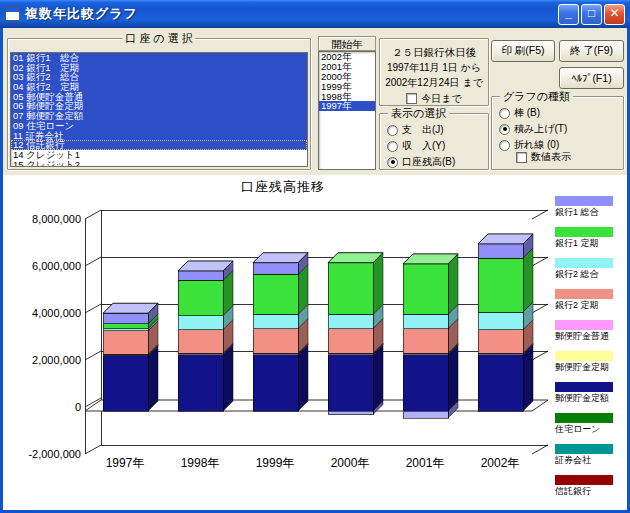 The image size is (630, 513). What do you see at coordinates (159, 104) in the screenshot?
I see `account-selection-frame: 口 座 の 選 択 01 銀行1 総合02 銀行1 定期03 銀行2 総合04 …` at bounding box center [159, 104].